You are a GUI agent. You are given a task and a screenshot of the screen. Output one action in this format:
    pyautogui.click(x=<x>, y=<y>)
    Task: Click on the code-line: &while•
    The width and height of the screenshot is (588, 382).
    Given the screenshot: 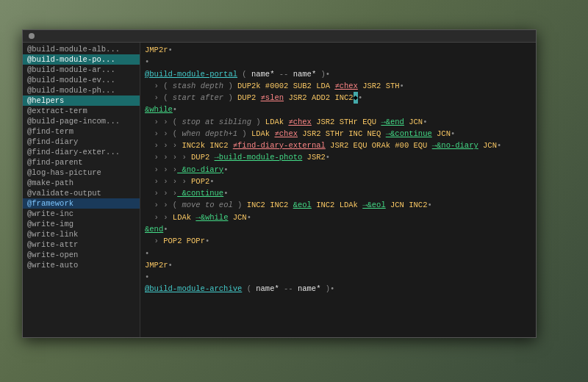 What is the action you would take?
    pyautogui.click(x=338, y=109)
    